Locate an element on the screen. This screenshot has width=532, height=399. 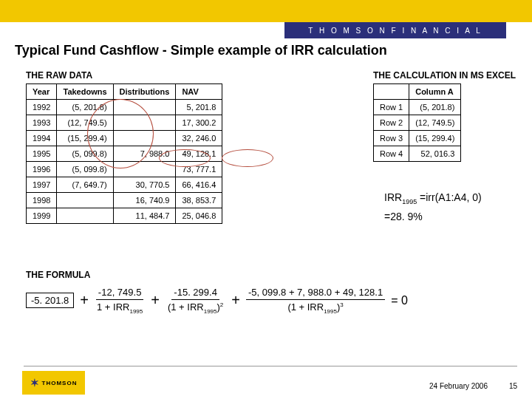
table-row: Row 1(5, 201.8) is located at coordinates (417, 108).